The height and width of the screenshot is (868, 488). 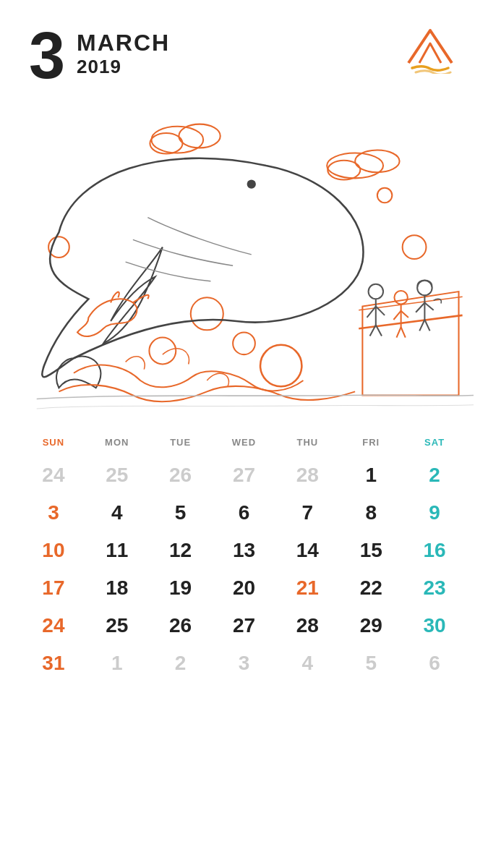 I want to click on month-name: MARCH, so click(x=123, y=43).